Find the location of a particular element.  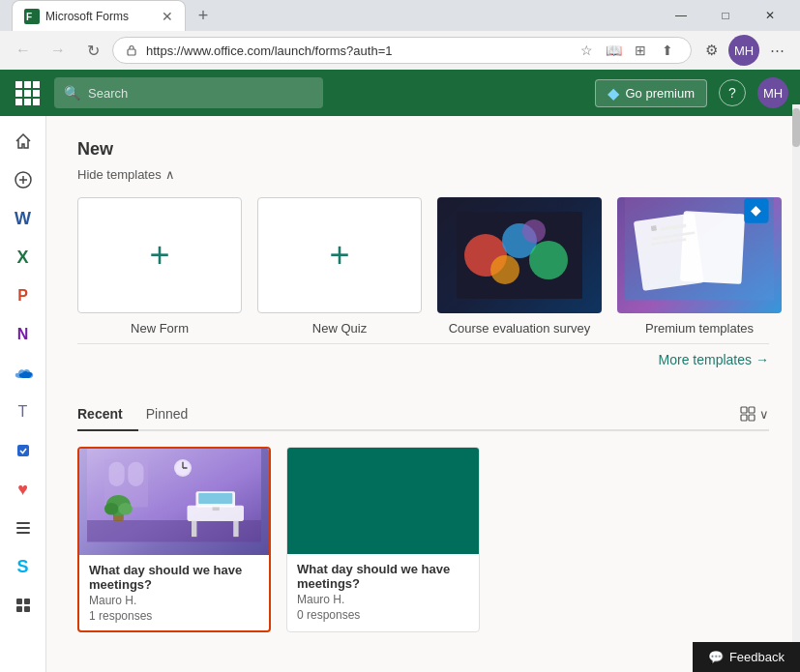

hide-templates-label: Hide templates is located at coordinates (120, 174).